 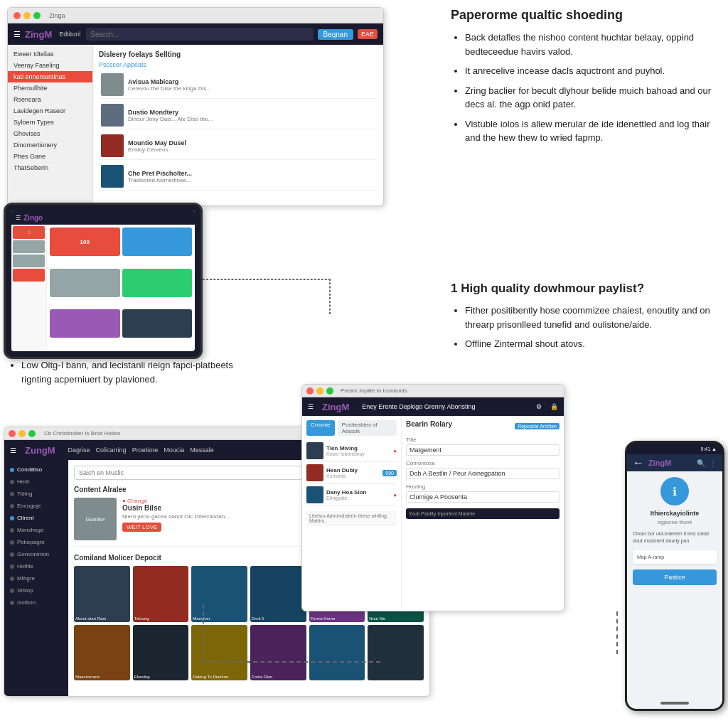 What do you see at coordinates (29, 288) in the screenshot?
I see `tablet-sidebar: ☆` at bounding box center [29, 288].